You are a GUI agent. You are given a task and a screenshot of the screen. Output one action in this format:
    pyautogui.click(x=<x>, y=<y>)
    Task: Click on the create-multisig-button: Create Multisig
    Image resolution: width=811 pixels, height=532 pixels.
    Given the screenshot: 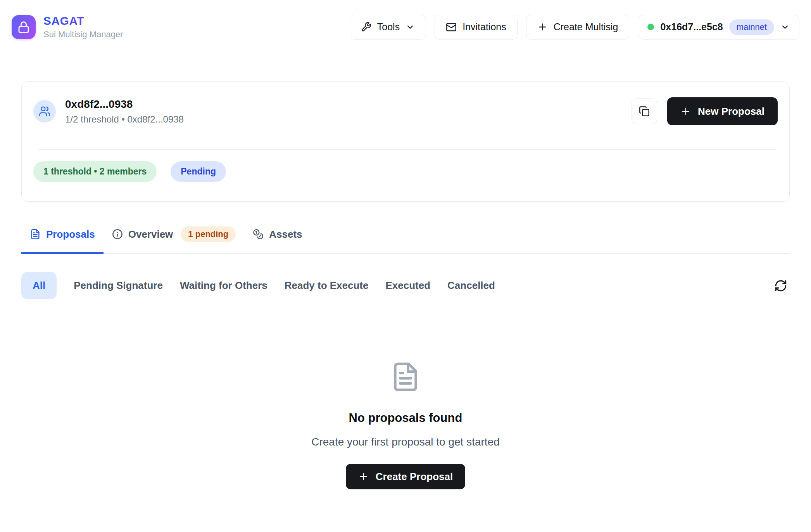 What is the action you would take?
    pyautogui.click(x=578, y=27)
    